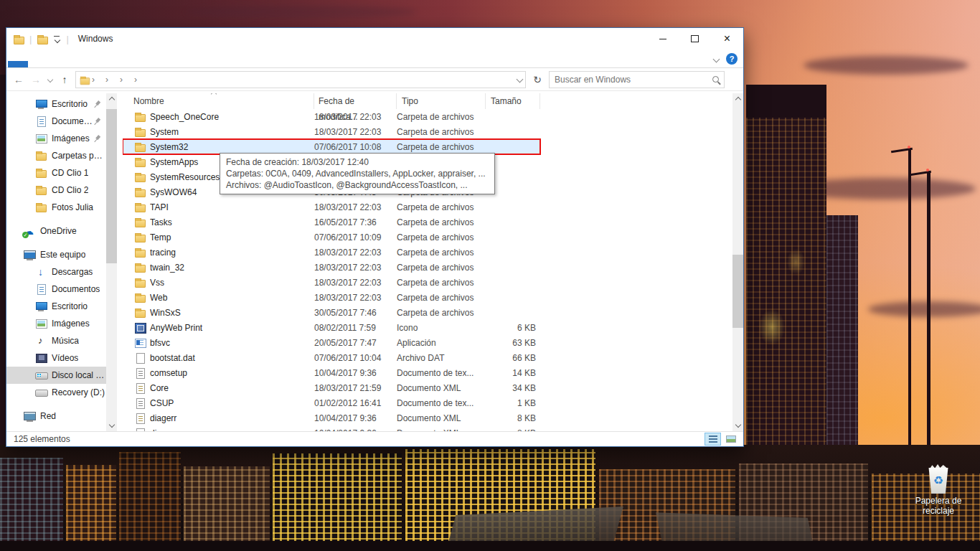 The height and width of the screenshot is (551, 980). What do you see at coordinates (331, 327) in the screenshot?
I see `file-row: AnyWeb Print 08/02/2011 7:59 Icono 6 KB` at bounding box center [331, 327].